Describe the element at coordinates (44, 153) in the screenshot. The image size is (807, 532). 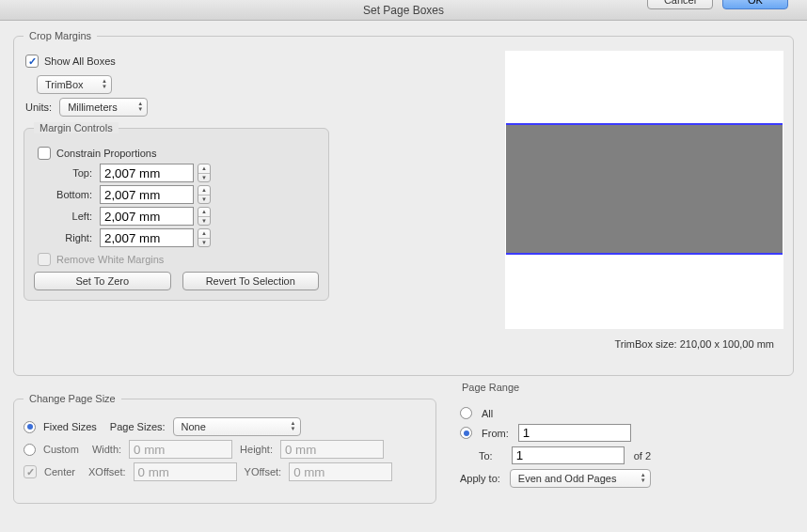
I see `constrain-proportions-checkbox` at that location.